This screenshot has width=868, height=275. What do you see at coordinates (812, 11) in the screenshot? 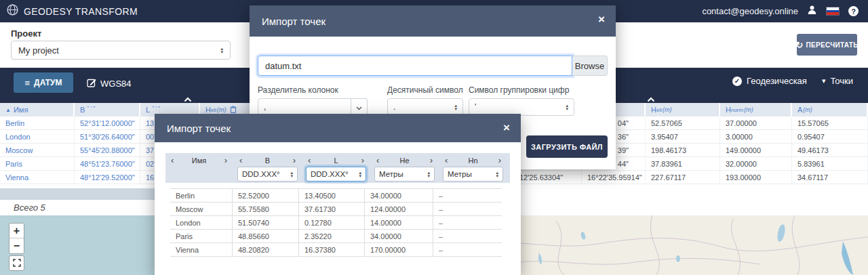
I see `user-icon` at bounding box center [812, 11].